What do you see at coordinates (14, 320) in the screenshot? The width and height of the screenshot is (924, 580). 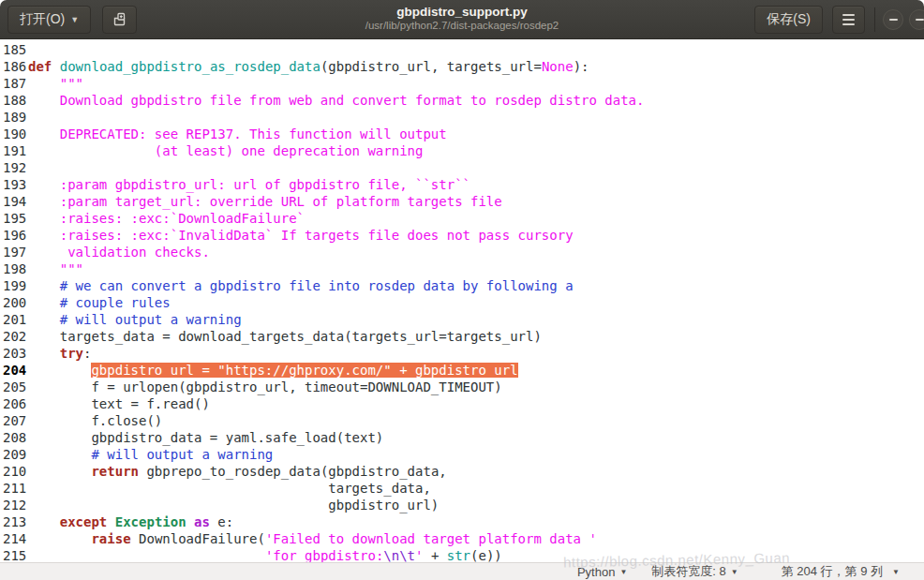 I see `line-number: 201` at bounding box center [14, 320].